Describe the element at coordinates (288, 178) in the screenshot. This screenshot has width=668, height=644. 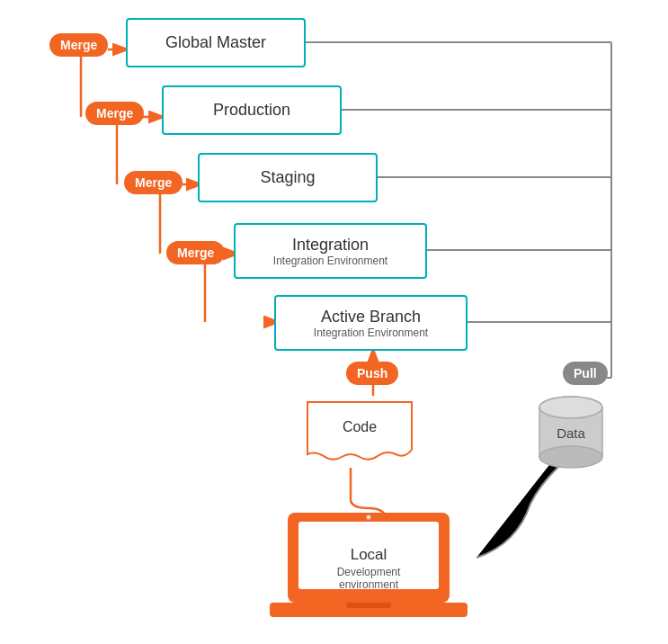
I see `staging-label: Staging` at that location.